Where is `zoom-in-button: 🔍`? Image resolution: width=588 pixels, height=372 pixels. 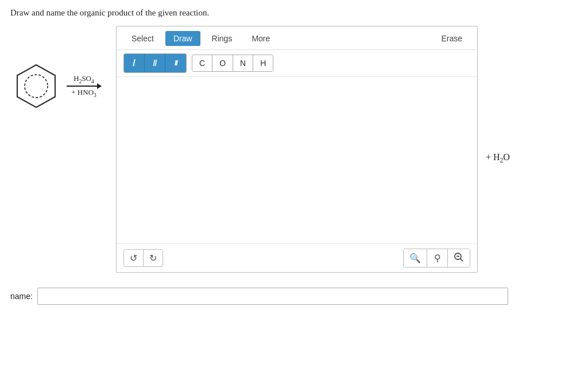
zoom-in-button: 🔍 is located at coordinates (416, 258).